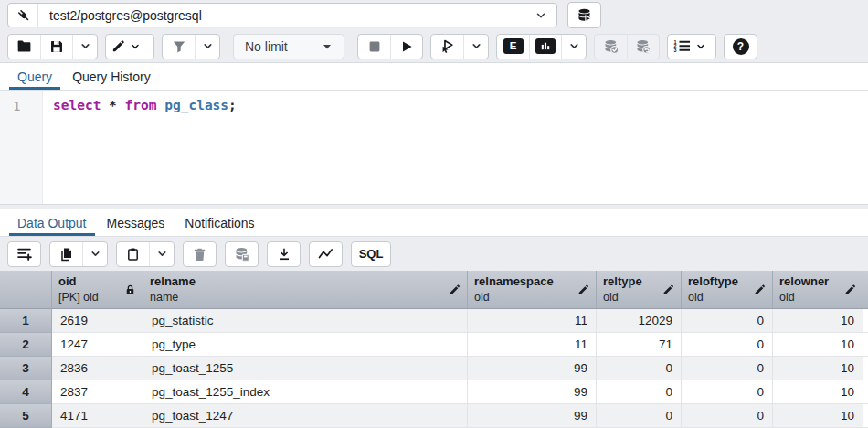 The height and width of the screenshot is (428, 868). What do you see at coordinates (305, 369) in the screenshot?
I see `cell-relname: pg_toast_1255` at bounding box center [305, 369].